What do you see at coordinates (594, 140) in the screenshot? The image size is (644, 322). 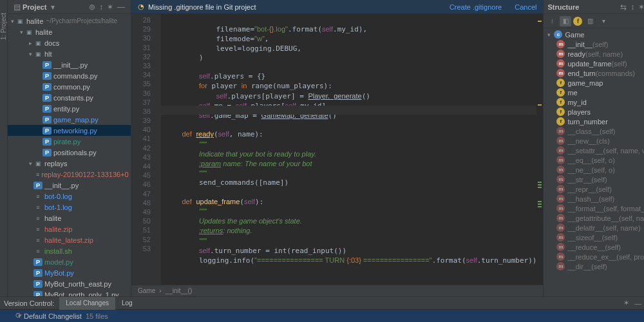 I see `structure-item: m__new__(cls)` at bounding box center [594, 140].